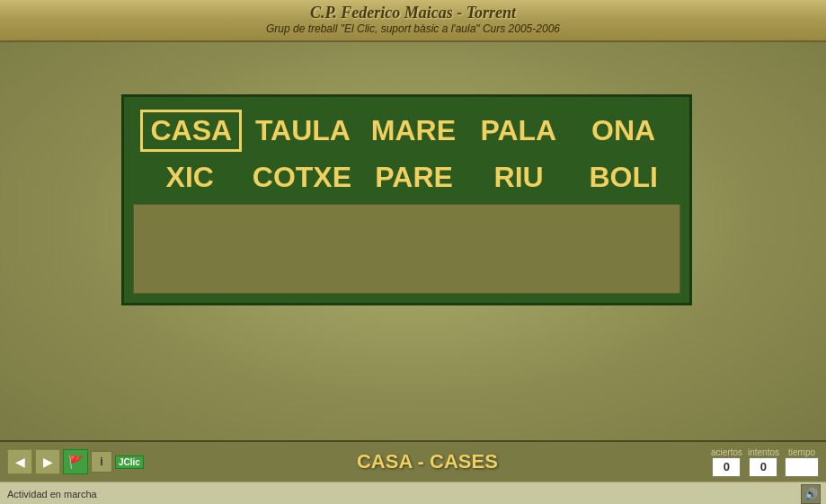  I want to click on word-item-boli: BOLI, so click(624, 178).